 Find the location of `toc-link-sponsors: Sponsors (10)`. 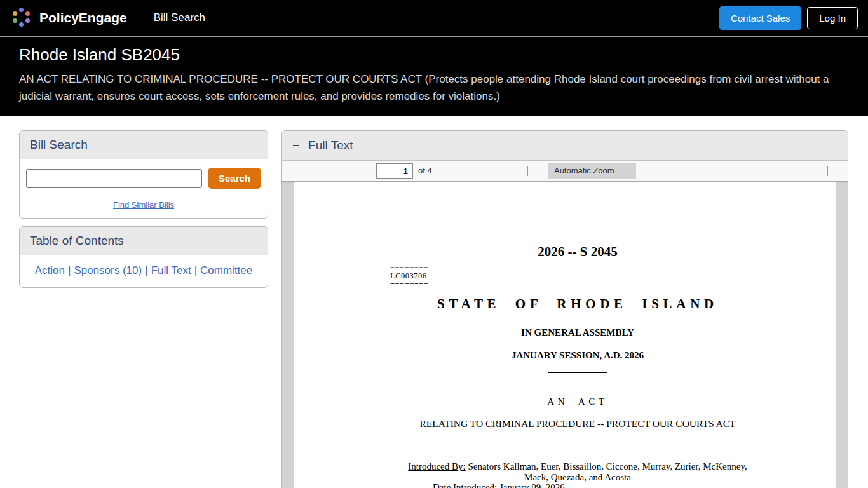

toc-link-sponsors: Sponsors (10) is located at coordinates (108, 271).